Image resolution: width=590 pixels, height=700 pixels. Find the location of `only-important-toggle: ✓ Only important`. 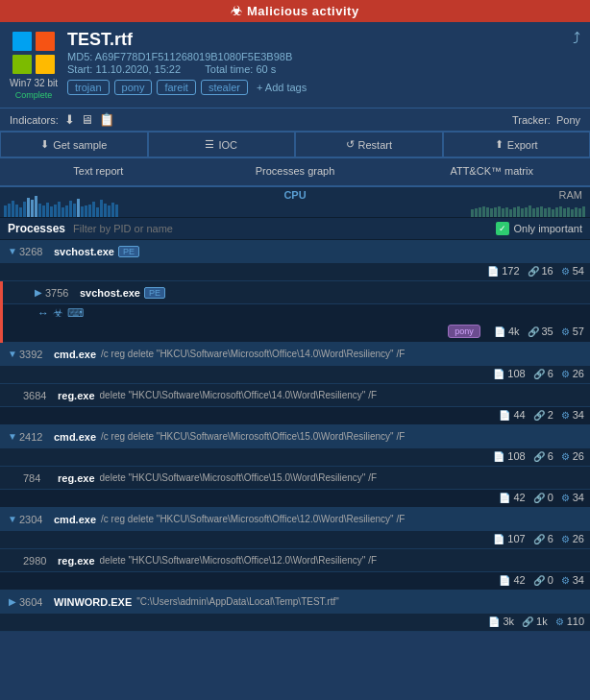

only-important-toggle: ✓ Only important is located at coordinates (539, 229).